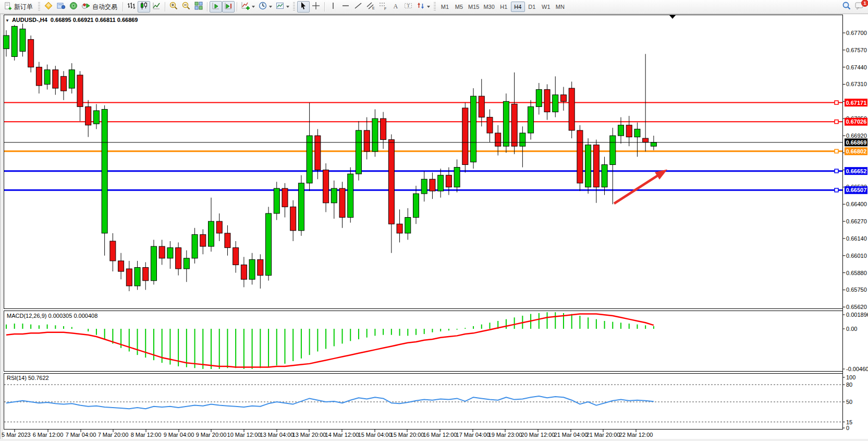 The height and width of the screenshot is (441, 868). What do you see at coordinates (857, 122) in the screenshot?
I see `price-level-label: 0.67026` at bounding box center [857, 122].